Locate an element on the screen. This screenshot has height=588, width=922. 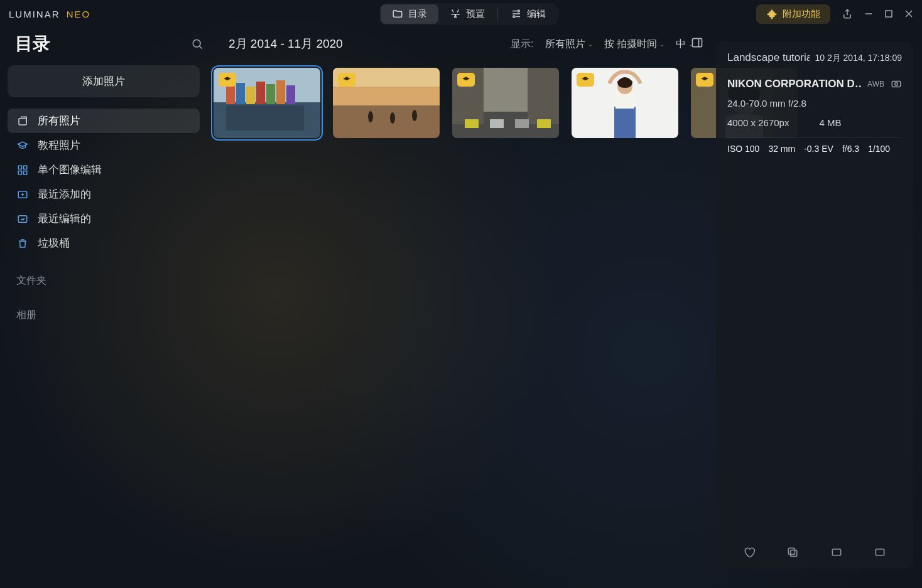
puzzle-icon is located at coordinates (772, 14).